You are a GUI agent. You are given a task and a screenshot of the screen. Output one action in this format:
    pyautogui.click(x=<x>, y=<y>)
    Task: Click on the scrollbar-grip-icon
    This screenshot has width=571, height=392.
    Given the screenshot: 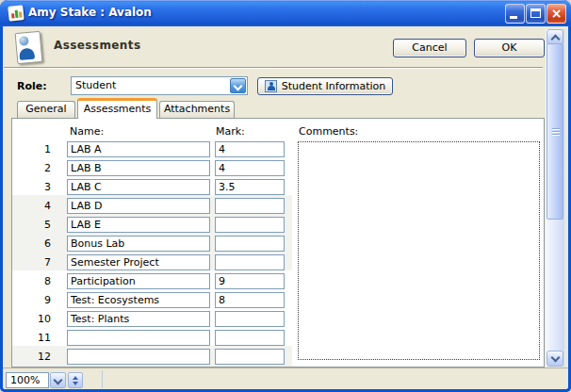 What is the action you would take?
    pyautogui.click(x=556, y=132)
    